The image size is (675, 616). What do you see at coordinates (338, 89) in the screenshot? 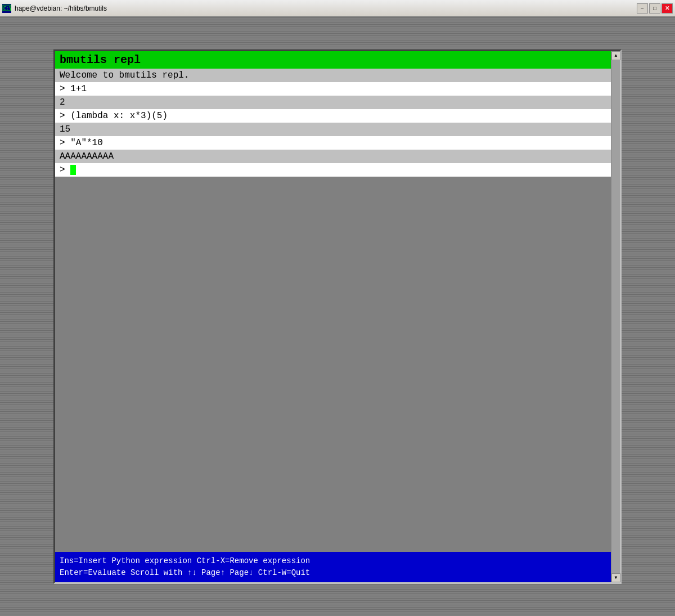
I see `input-row-1: > 1+1` at bounding box center [338, 89].